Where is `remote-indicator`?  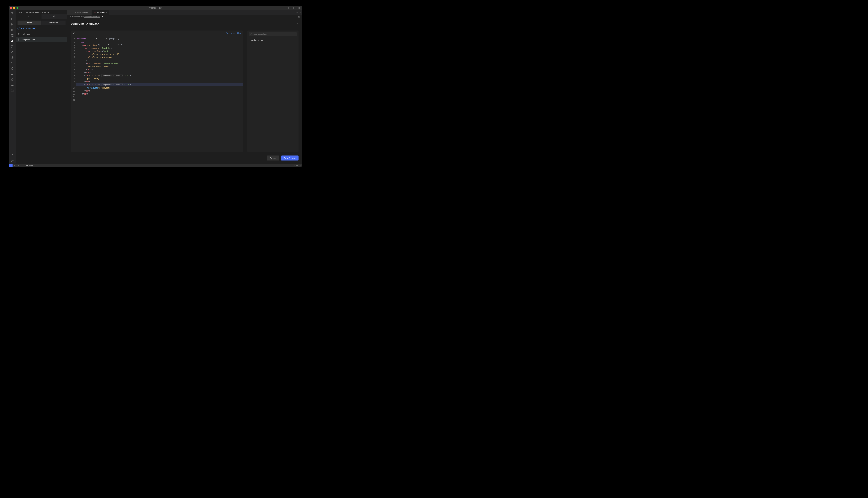
remote-indicator is located at coordinates (11, 165).